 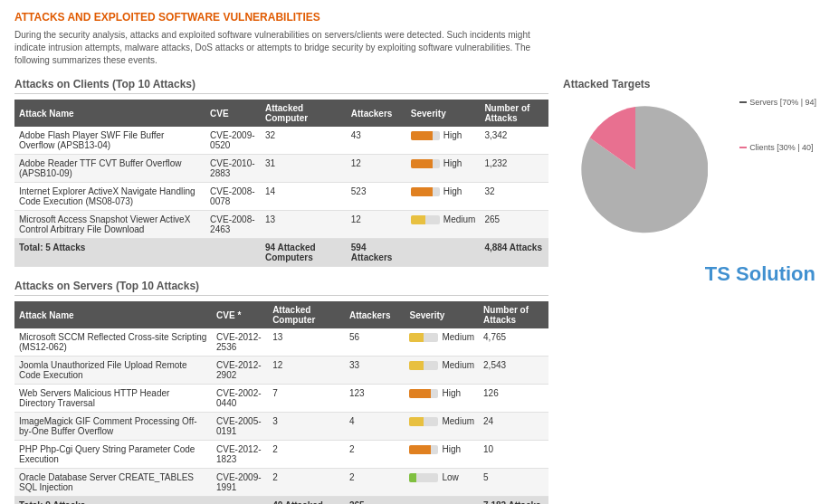 I want to click on attackers: 33, so click(x=375, y=371).